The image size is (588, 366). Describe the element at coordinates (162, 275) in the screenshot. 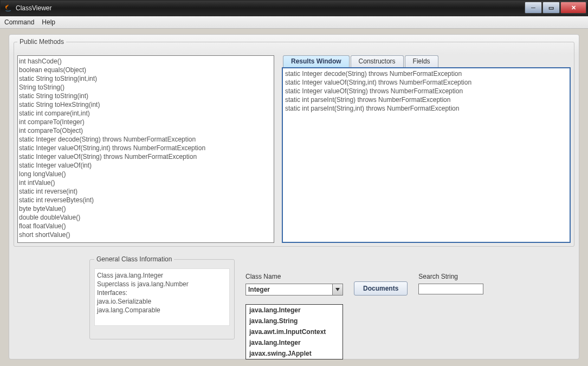

I see `gci-line: Class java.lang.Integer` at that location.